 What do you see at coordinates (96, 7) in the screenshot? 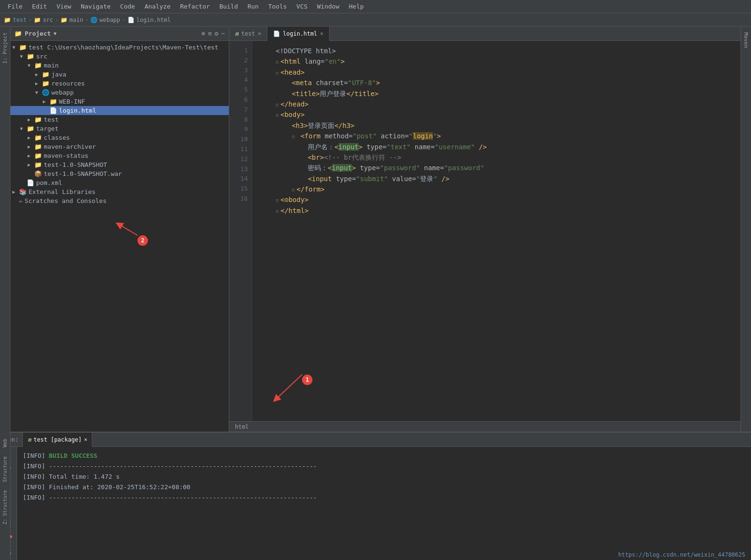
I see `menu-navigate: Navigate` at bounding box center [96, 7].